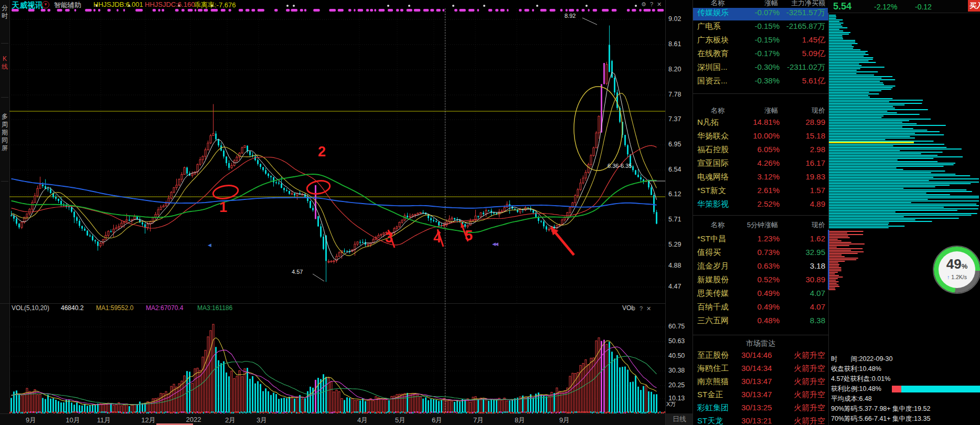 The image size is (980, 425). I want to click on gainer-row: 华策影视2.52%4.89, so click(761, 206).